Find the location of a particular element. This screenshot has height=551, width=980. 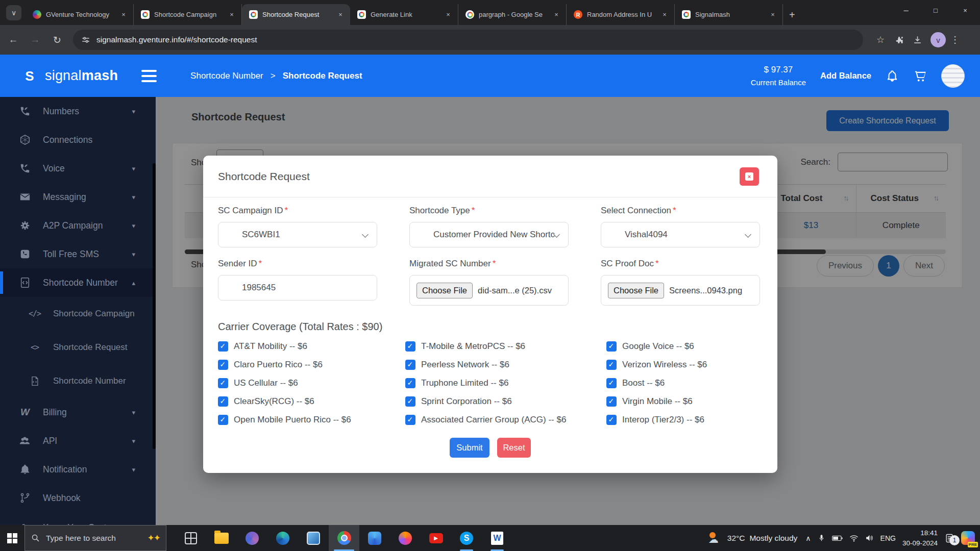

forward-icon: → is located at coordinates (35, 40).